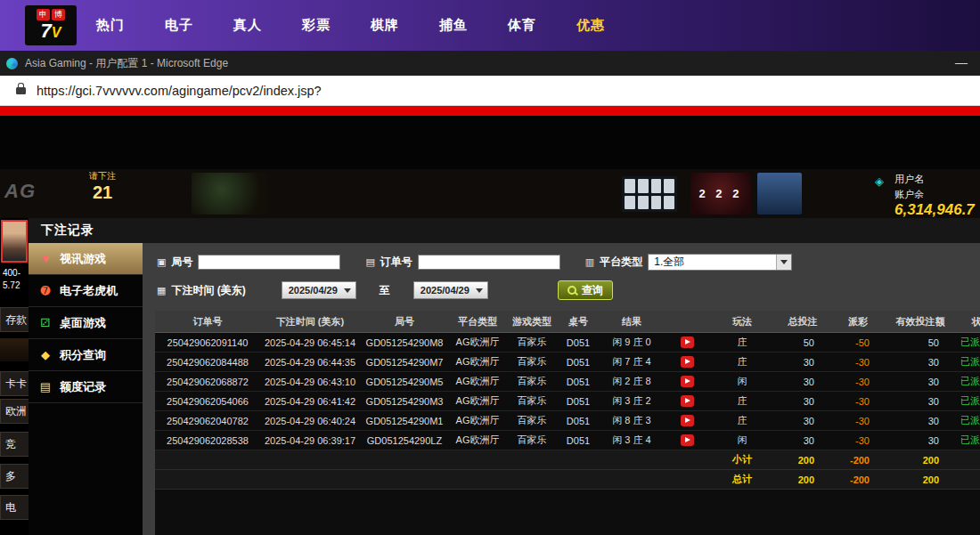  What do you see at coordinates (404, 441) in the screenshot?
I see `cell-round: GD051254290LZ` at bounding box center [404, 441].